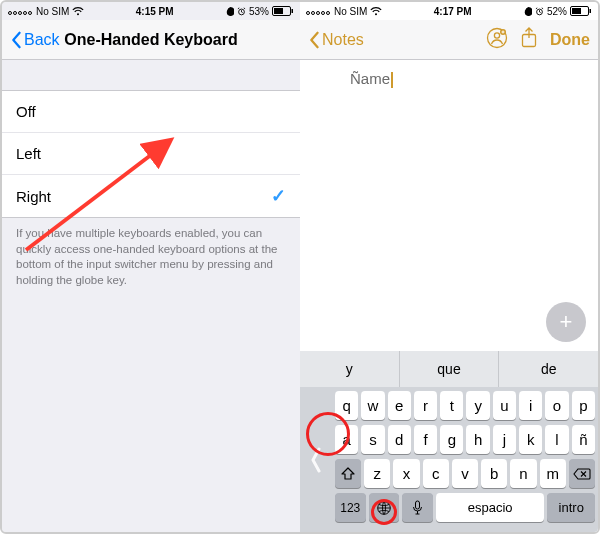 The height and width of the screenshot is (534, 600). Describe the element at coordinates (504, 406) in the screenshot. I see `key-u: u` at that location.